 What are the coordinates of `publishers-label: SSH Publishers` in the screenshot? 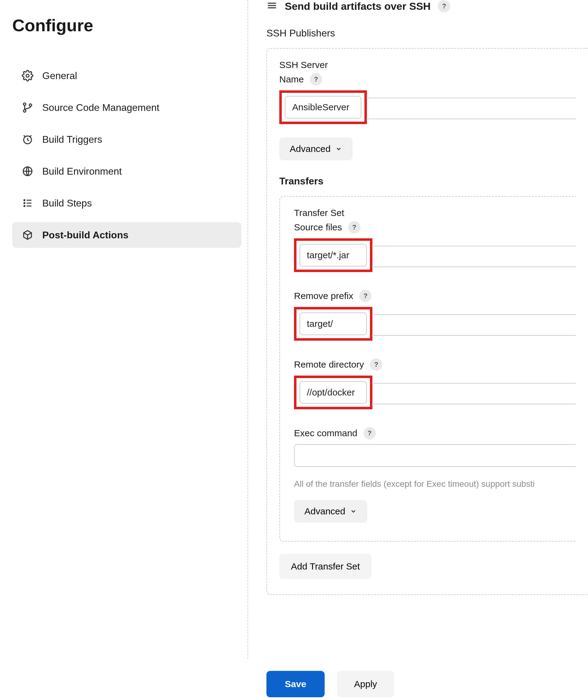 It's located at (427, 33).